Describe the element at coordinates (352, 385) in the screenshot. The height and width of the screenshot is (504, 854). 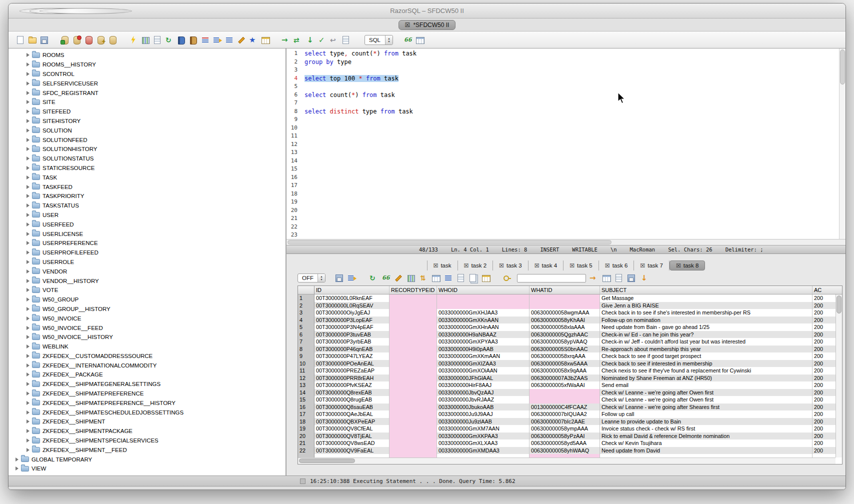
I see `cell: 00T3000000PfvKSEAZ` at that location.